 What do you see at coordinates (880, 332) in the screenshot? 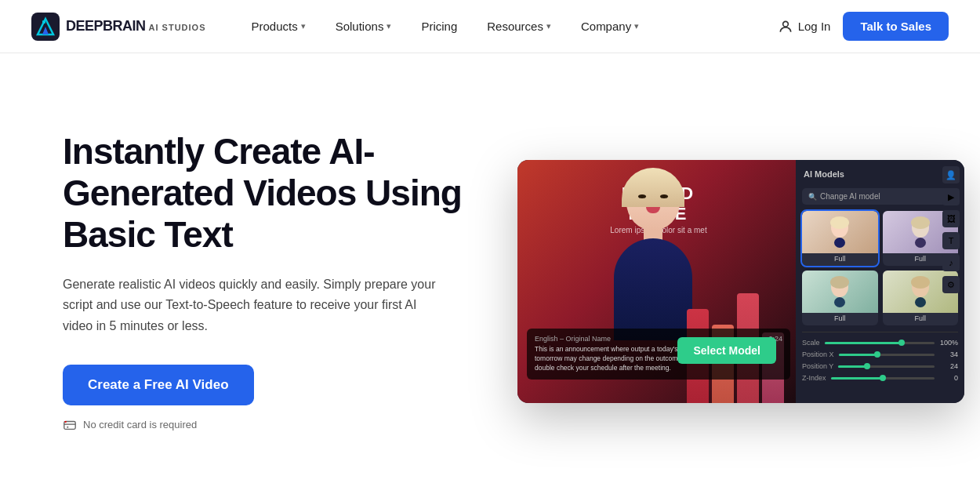
I see `panel-divider` at bounding box center [880, 332].